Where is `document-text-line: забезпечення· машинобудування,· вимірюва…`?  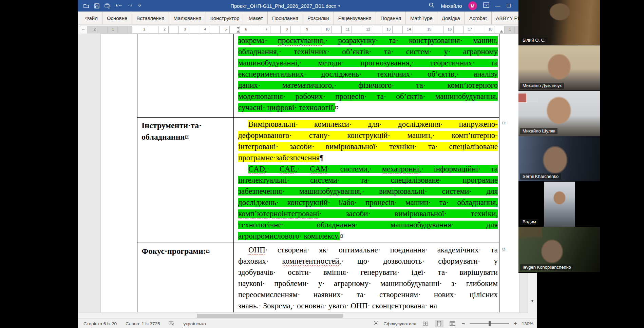 document-text-line: забезпечення· машинобудування,· вимірюва… is located at coordinates (368, 191).